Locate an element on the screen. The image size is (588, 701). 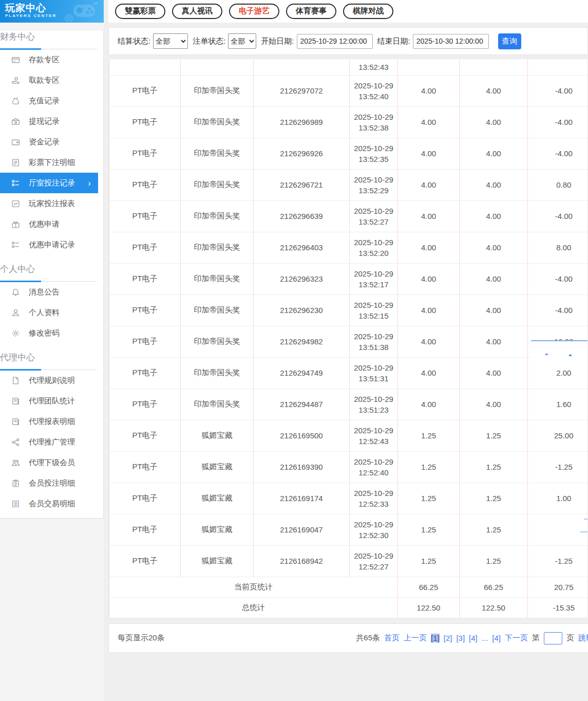
pagination-controls: 共65条 首页上一页[1][2][3][4]...[4]下一页第页跳转 is located at coordinates (472, 638).